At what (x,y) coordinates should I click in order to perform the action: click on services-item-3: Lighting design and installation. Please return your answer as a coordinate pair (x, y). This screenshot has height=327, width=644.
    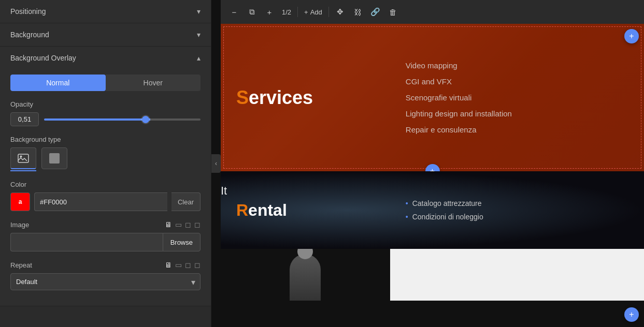
    Looking at the image, I should click on (517, 114).